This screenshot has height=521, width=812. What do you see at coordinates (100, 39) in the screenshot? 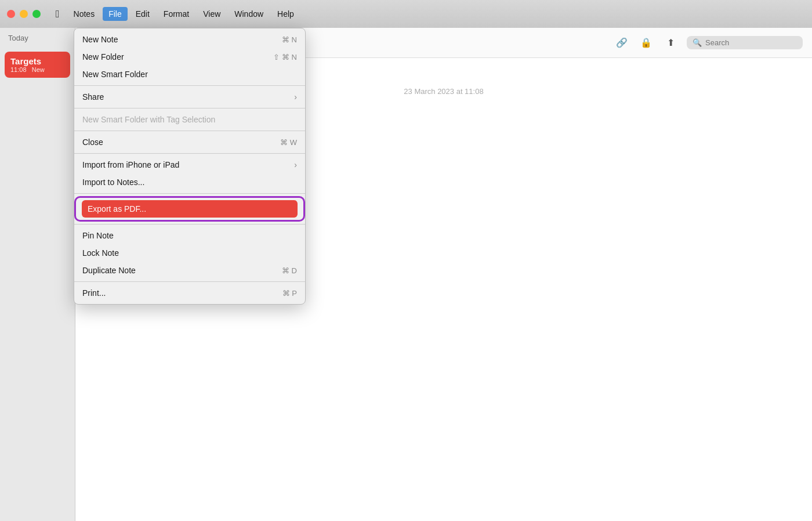
I see `menu-item-new-note-label: New Note` at bounding box center [100, 39].